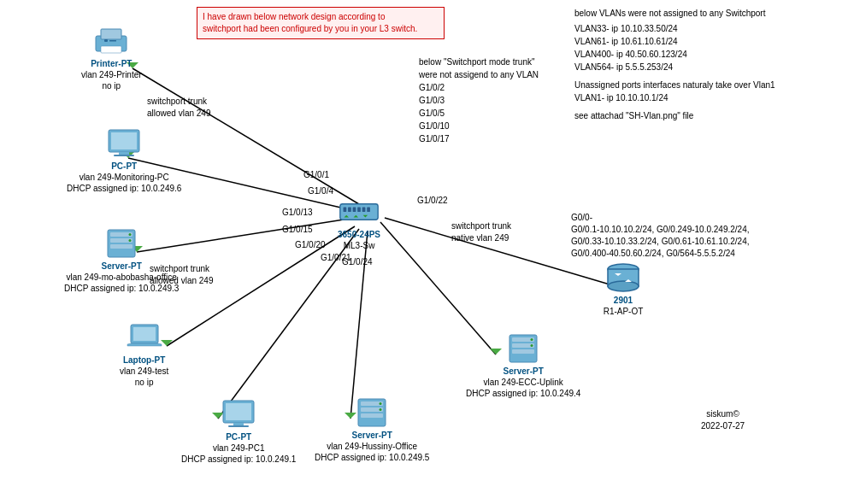 The image size is (854, 504). Describe the element at coordinates (660, 236) in the screenshot. I see `router-interfaces: G0/0- G0/0.1-10.10.10.2/24, G0/0.249-10.…` at that location.